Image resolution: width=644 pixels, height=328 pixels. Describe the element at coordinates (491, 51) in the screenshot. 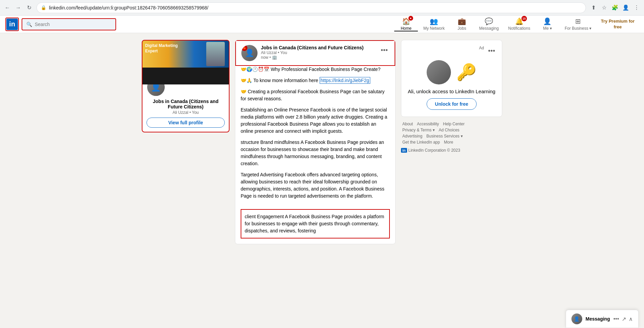

I see `ad-menu-button: •••` at that location.